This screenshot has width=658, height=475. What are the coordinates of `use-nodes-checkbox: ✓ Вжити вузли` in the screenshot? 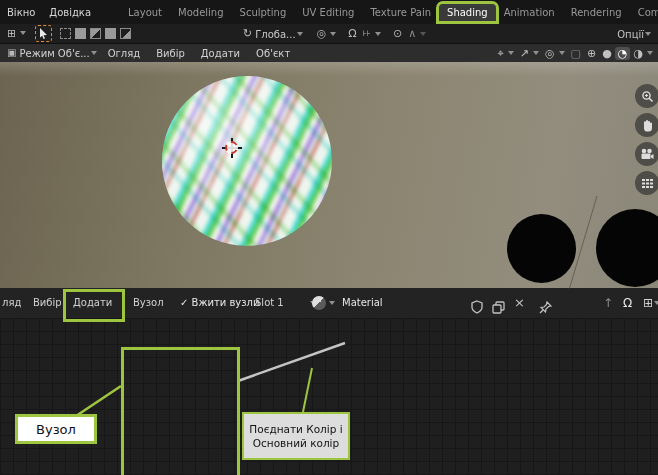 It's located at (220, 303).